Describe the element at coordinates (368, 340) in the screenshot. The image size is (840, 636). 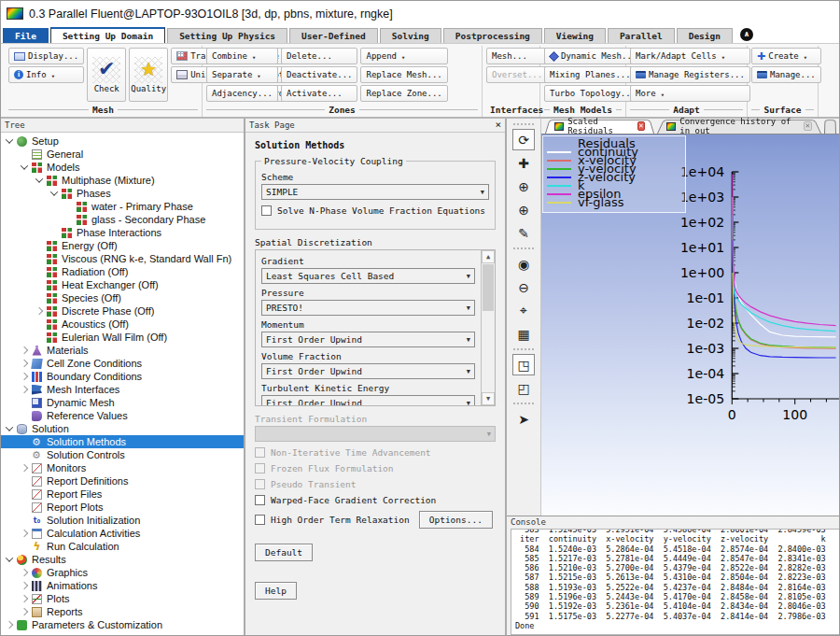
I see `momentum-dropdown: First Order Upwind▼` at that location.